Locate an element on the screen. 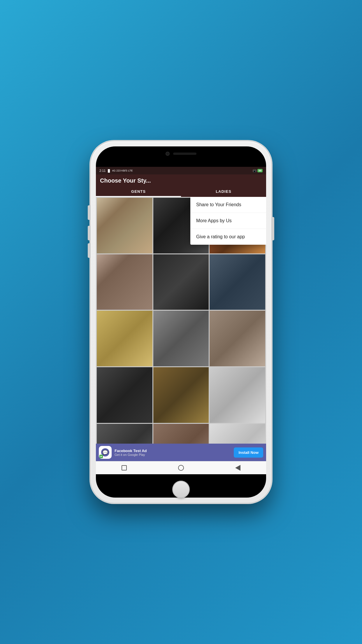 This screenshot has width=362, height=644. signal-icon: ▐▌ is located at coordinates (109, 171).